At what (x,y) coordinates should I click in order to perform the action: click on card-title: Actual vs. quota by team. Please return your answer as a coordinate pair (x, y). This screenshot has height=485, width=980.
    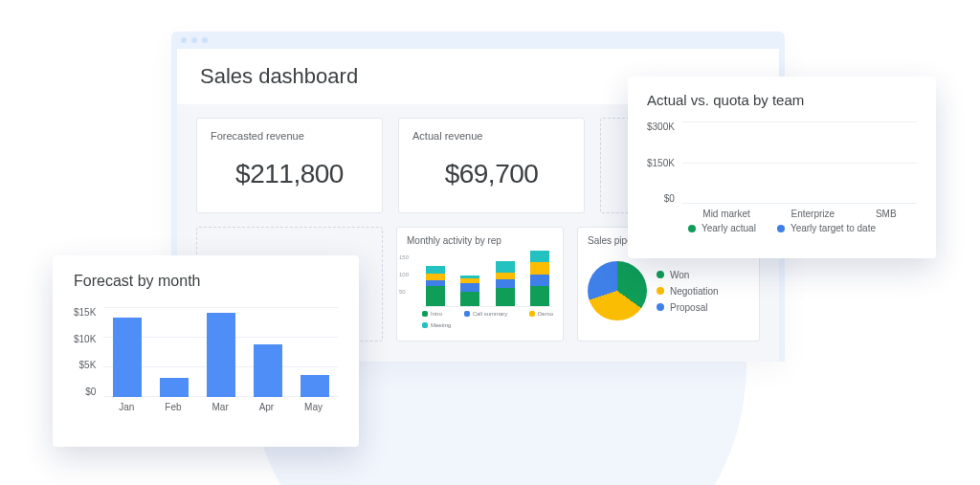
    Looking at the image, I should click on (782, 99).